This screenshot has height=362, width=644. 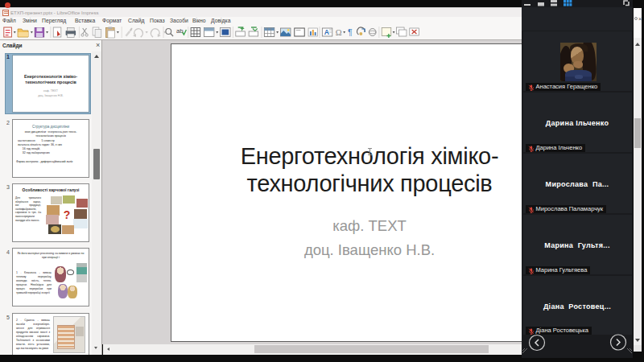 I want to click on svg-text: A, so click(x=327, y=32).